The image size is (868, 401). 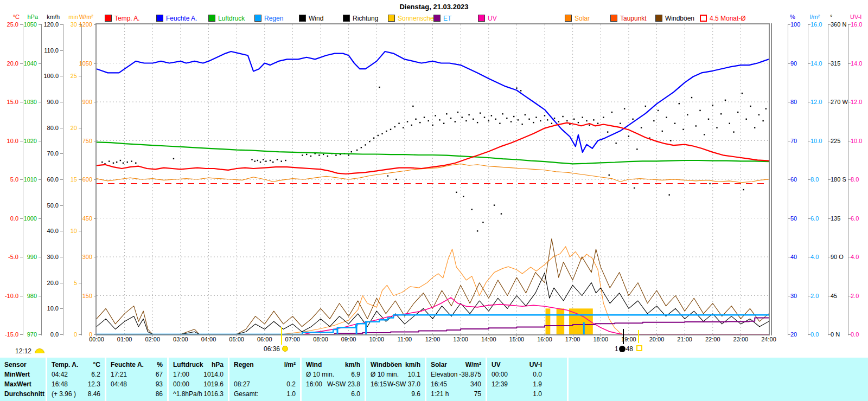 What do you see at coordinates (856, 24) in the screenshot?
I see `axis-tick-label: 16.0` at bounding box center [856, 24].